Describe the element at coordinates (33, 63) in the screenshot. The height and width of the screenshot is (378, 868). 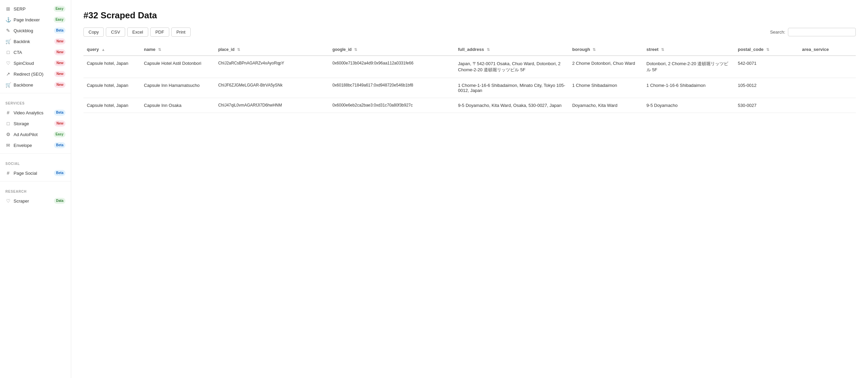
I see `sidebar-item-spincloud-label: SpinCloud` at that location.